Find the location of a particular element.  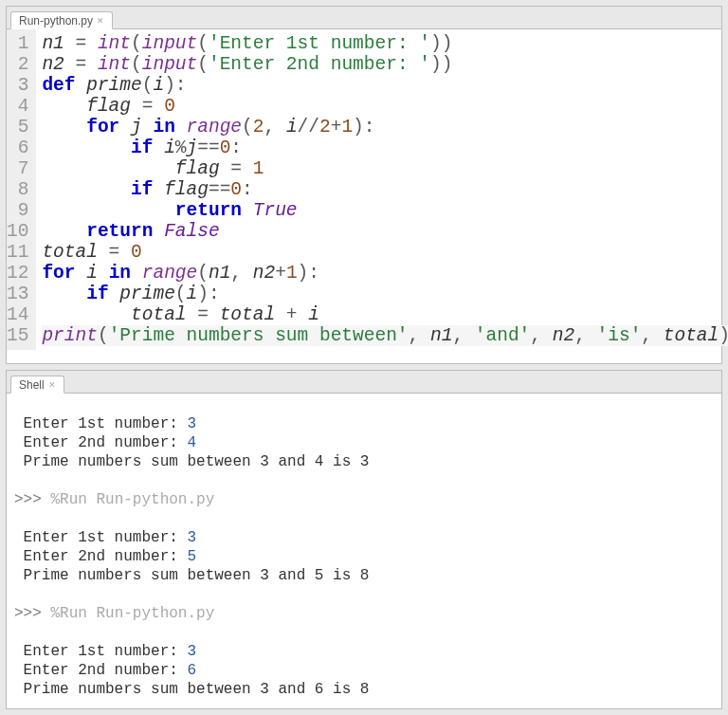

code-line: total = total + i is located at coordinates (385, 315).